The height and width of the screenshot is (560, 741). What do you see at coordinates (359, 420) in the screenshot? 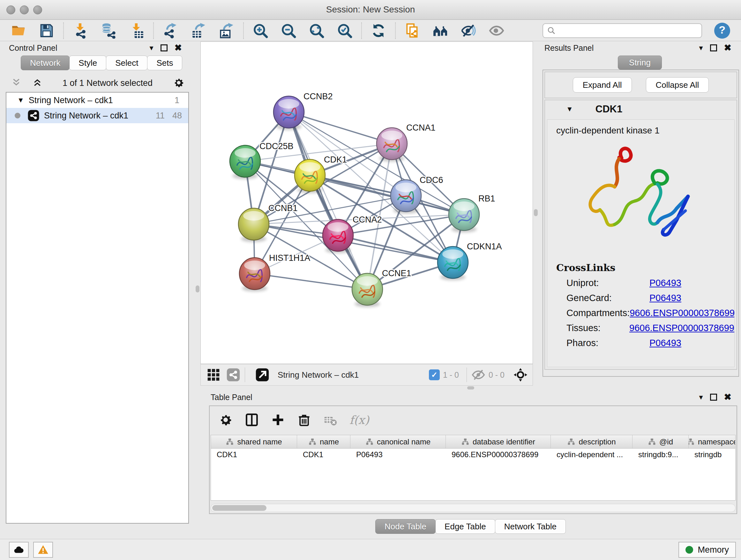
I see `function-builder-icon: f(x)` at bounding box center [359, 420].